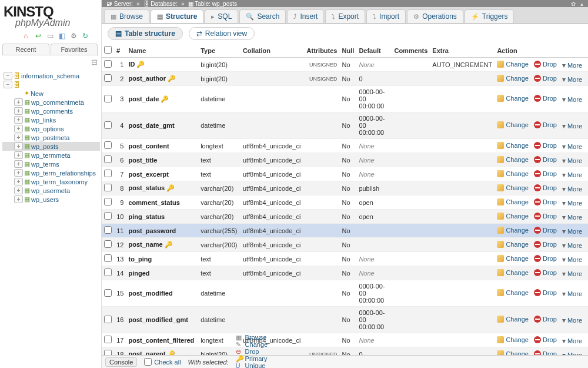 The image size is (588, 368). What do you see at coordinates (51, 173) in the screenshot?
I see `tree-table-wp_term_relationships: +▦ wp_term_relationships` at bounding box center [51, 173].